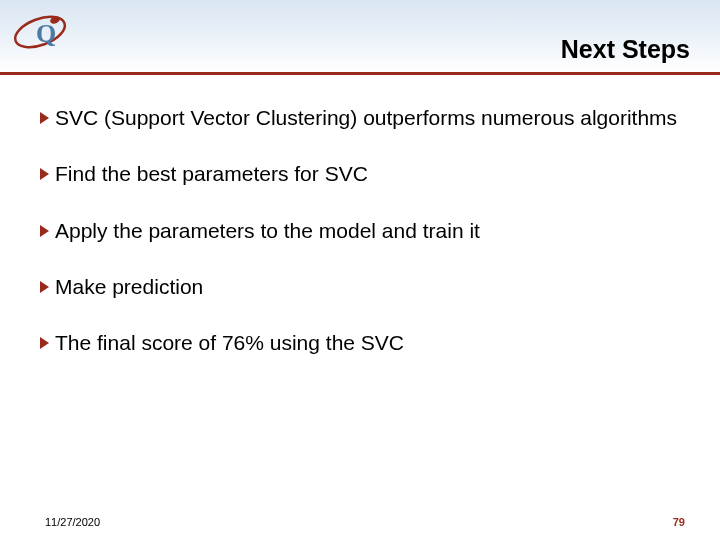  I want to click on slide-title: Next Steps, so click(626, 50).